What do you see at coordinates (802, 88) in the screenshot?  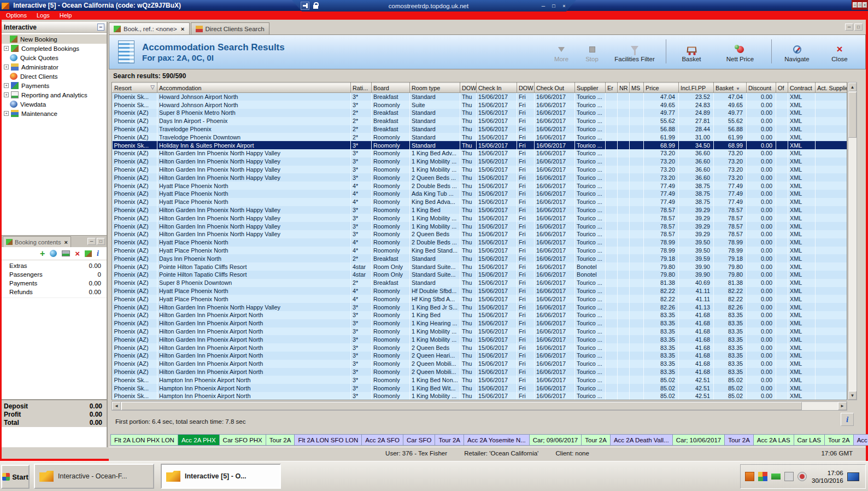 I see `column-header-contract-18: Contract` at bounding box center [802, 88].